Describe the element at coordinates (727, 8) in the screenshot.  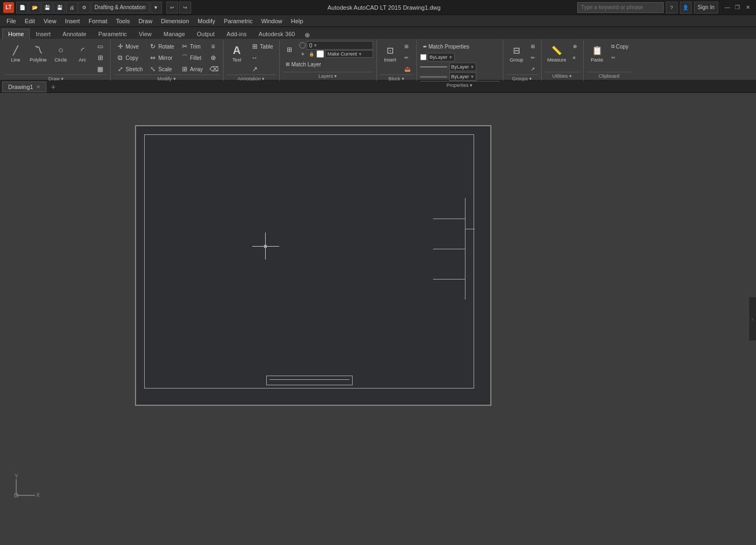
I see `minimize-btn: —` at that location.